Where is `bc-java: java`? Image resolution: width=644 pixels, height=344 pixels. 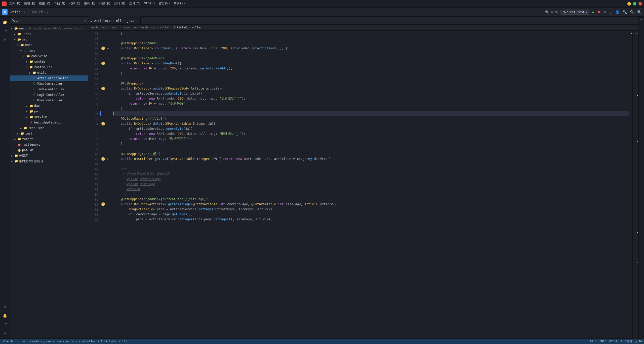 bc-java: java is located at coordinates (125, 28).